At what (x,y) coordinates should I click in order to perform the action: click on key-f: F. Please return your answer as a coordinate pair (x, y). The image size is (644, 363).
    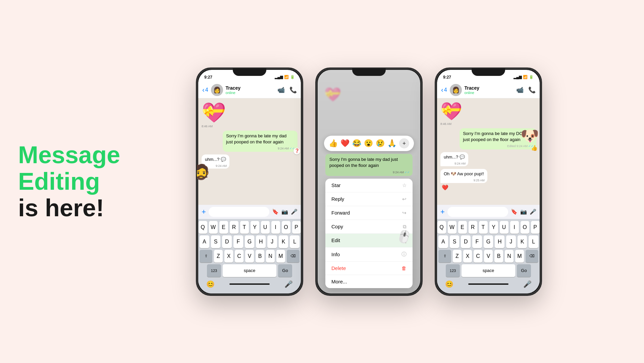
    Looking at the image, I should click on (238, 242).